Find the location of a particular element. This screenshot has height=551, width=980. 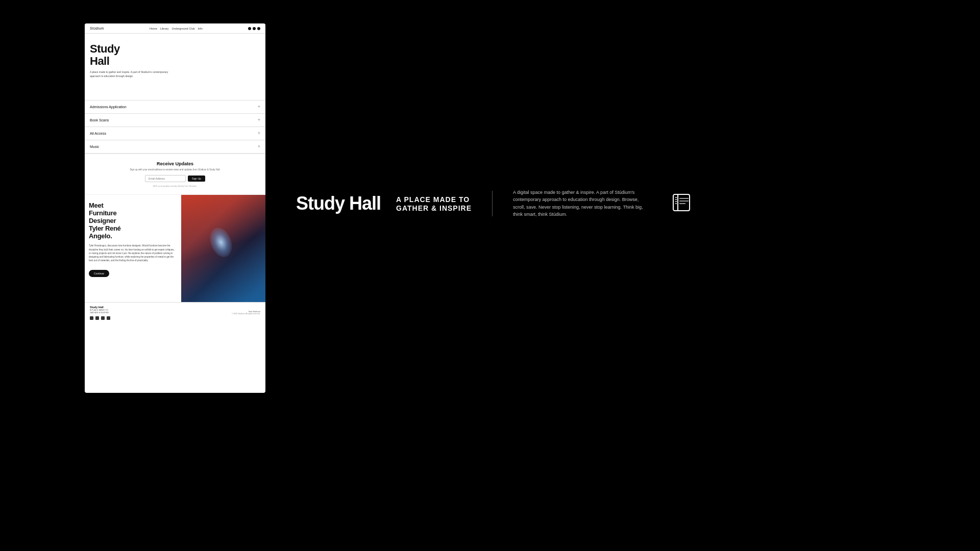

menu-section: Admissions Application + Book Scans + Al… is located at coordinates (175, 127).